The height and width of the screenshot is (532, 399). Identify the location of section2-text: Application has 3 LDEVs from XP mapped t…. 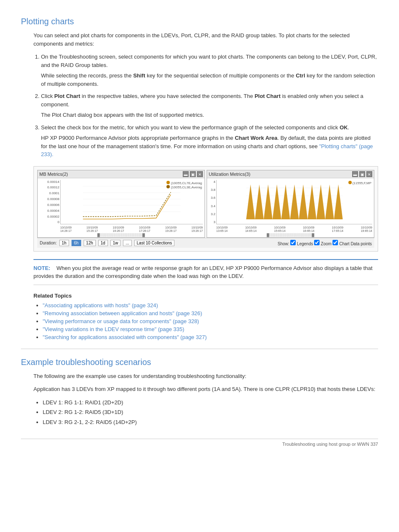
(206, 389).